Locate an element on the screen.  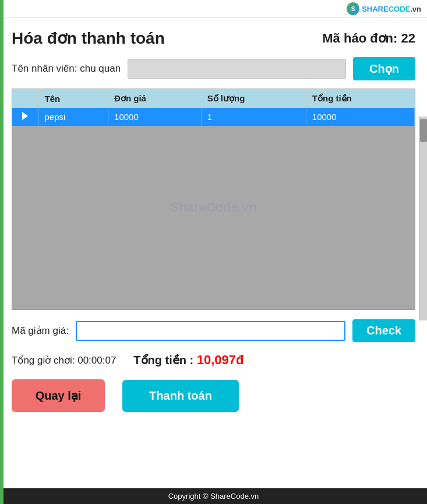
check-button: Check is located at coordinates (384, 331).